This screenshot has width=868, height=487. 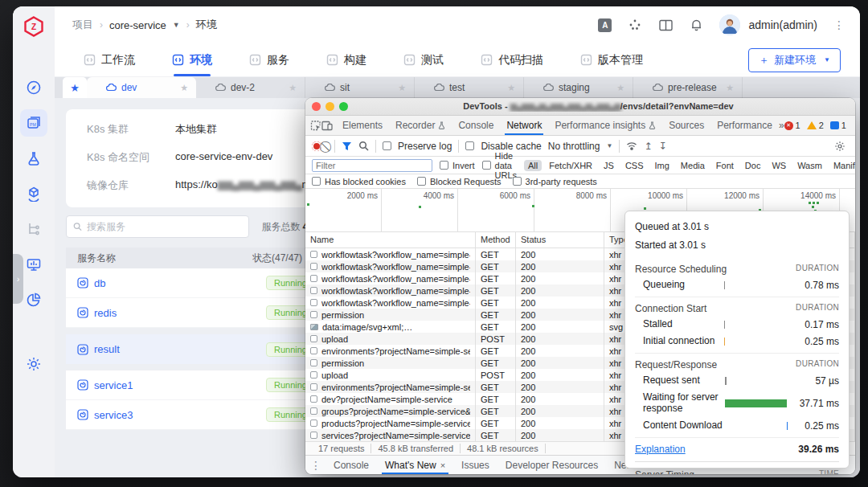 I want to click on chevron-down-icon: ▼, so click(x=609, y=146).